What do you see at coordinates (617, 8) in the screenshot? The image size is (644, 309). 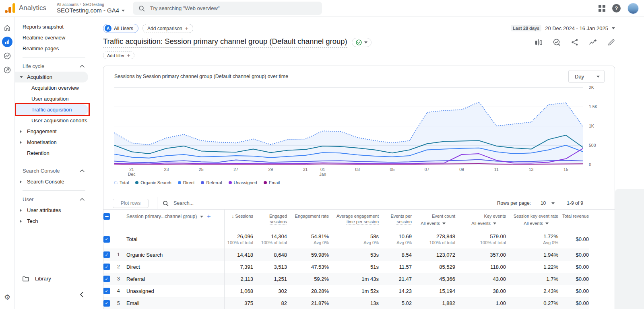 I see `help-icon: ?` at bounding box center [617, 8].